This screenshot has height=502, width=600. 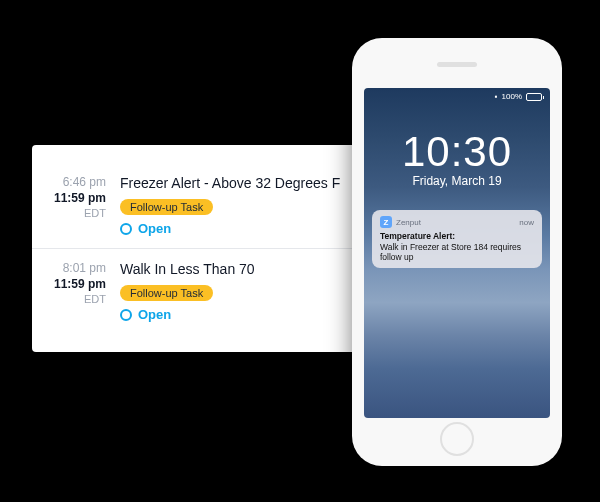 What do you see at coordinates (534, 97) in the screenshot?
I see `battery-icon` at bounding box center [534, 97].